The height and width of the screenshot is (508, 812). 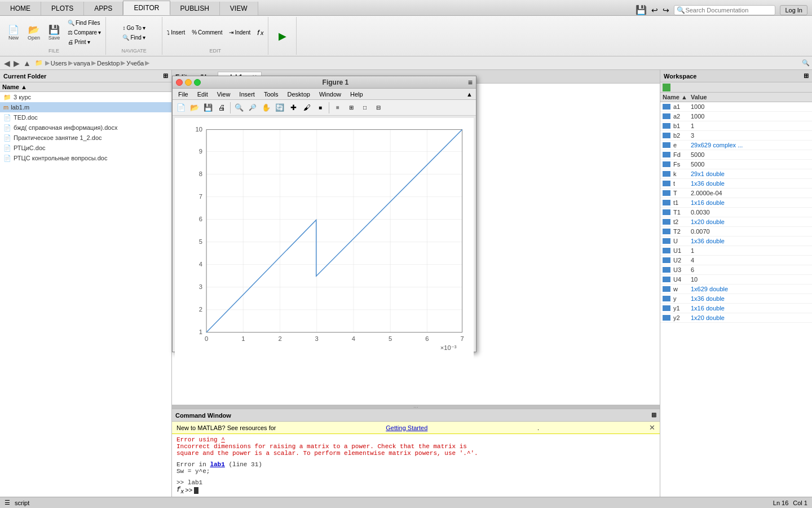 I want to click on ws-var-a1: a1 1000, so click(x=736, y=107).